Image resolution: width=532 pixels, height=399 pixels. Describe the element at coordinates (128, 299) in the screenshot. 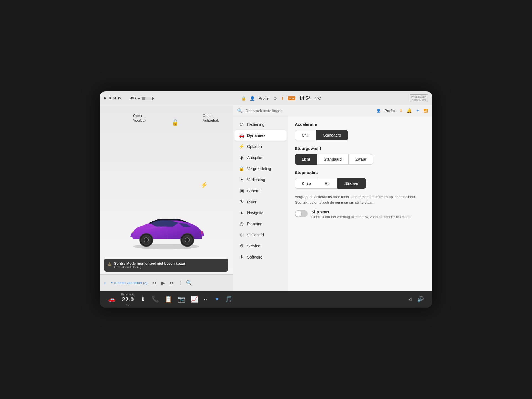

I see `temp-display-taskbar: Handmatig 22.0 ◁ ▷` at that location.